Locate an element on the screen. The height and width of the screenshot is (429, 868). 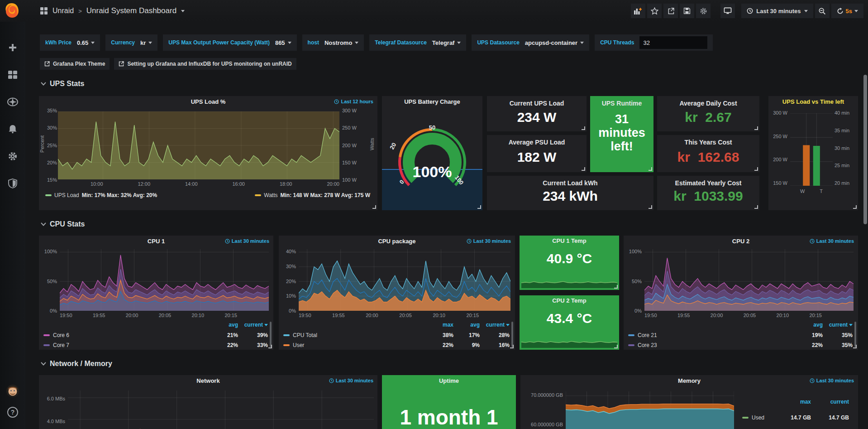
page-scrollbar is located at coordinates (865, 149).